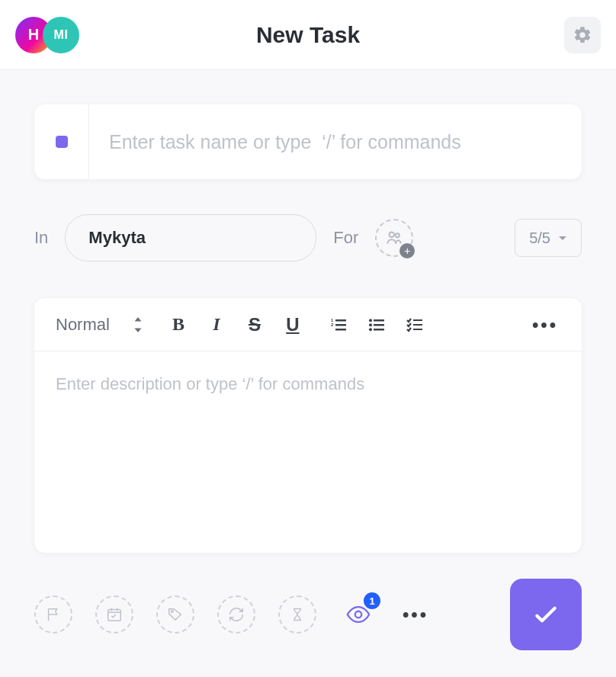 Image resolution: width=616 pixels, height=677 pixels. I want to click on priority-select: 5/5, so click(548, 238).